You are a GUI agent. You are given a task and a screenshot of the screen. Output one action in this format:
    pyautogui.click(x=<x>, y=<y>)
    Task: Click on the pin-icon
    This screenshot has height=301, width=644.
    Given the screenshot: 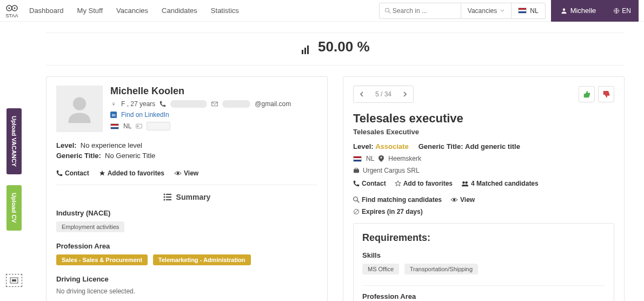 What is the action you would take?
    pyautogui.click(x=381, y=159)
    